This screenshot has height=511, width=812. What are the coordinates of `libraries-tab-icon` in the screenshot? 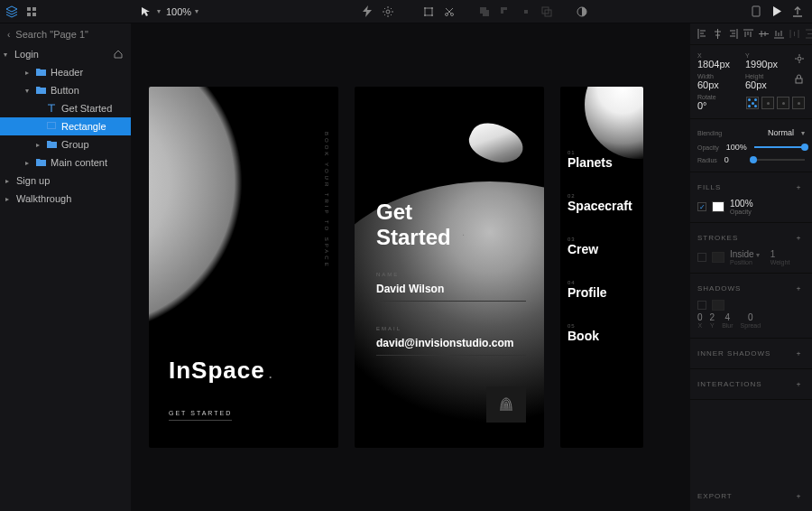 It's located at (32, 12).